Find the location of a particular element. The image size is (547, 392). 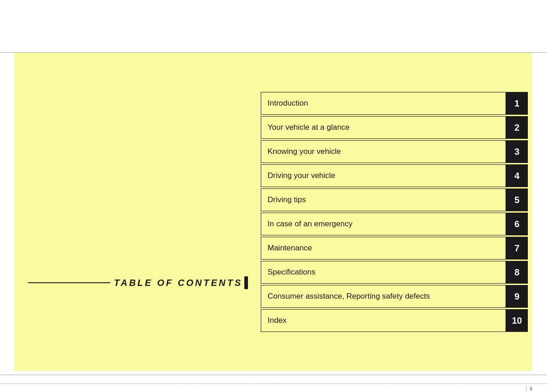

toc-entry-label: Driving your vehicle is located at coordinates (383, 176).